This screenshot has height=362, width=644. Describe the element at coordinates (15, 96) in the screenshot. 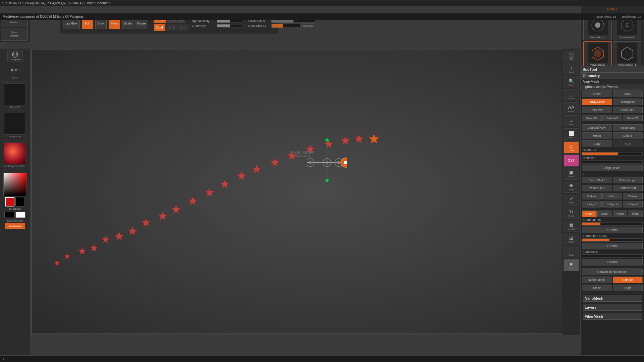

I see `alpha-section: AlphaOff` at that location.